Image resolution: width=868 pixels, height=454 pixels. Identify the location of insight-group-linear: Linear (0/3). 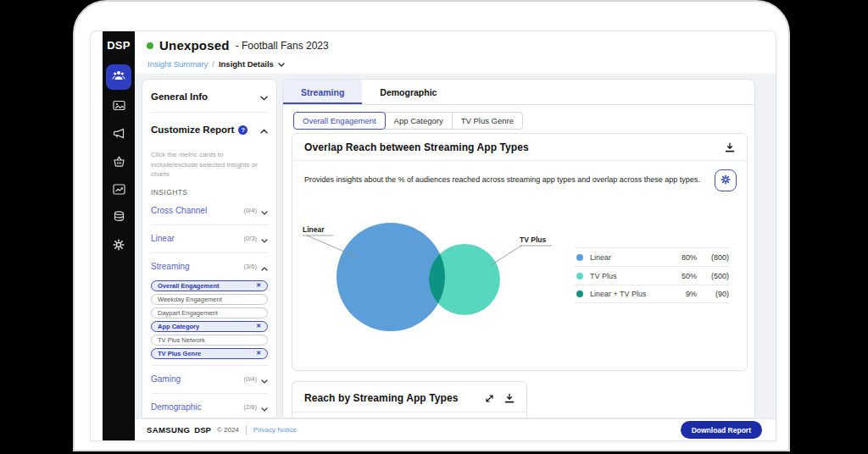
(209, 239).